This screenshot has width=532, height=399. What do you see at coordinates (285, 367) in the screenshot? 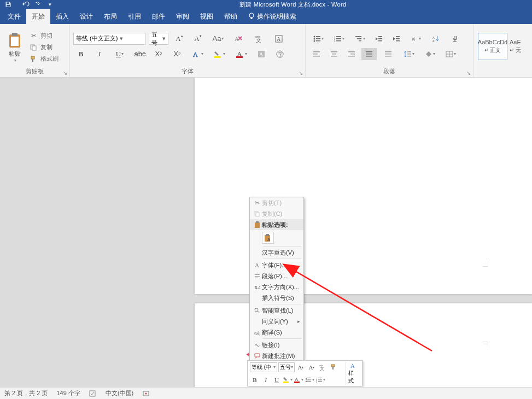
I see `mini-size-value: 五号` at bounding box center [285, 367].